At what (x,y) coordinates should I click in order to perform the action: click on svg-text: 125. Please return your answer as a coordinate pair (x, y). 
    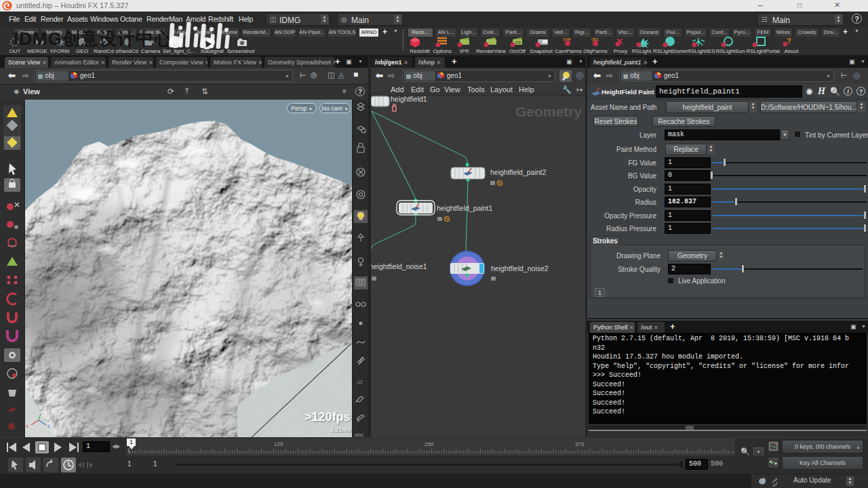
    Looking at the image, I should click on (279, 445).